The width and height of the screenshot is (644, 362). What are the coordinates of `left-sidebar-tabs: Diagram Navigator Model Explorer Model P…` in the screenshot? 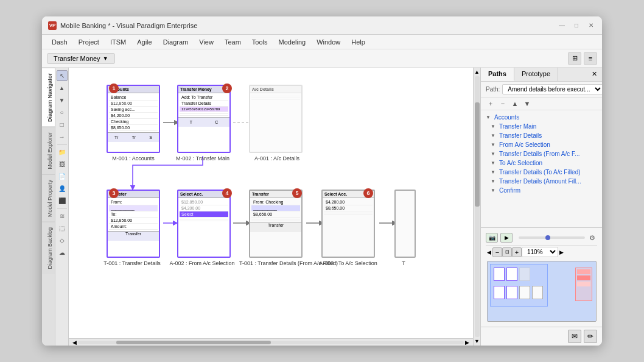 It's located at (49, 207).